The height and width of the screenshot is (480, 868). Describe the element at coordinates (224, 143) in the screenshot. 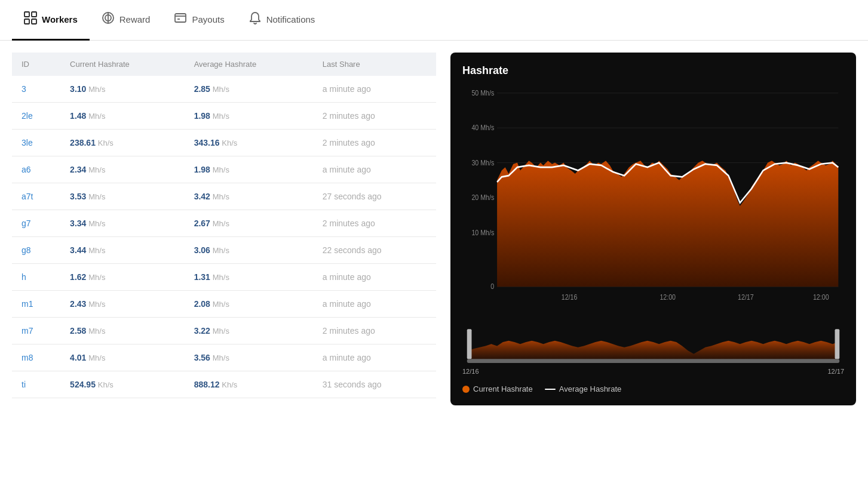

I see `table-row: 3le 238.61 Kh/s 343.16 Kh/s 2 minutes ag…` at that location.